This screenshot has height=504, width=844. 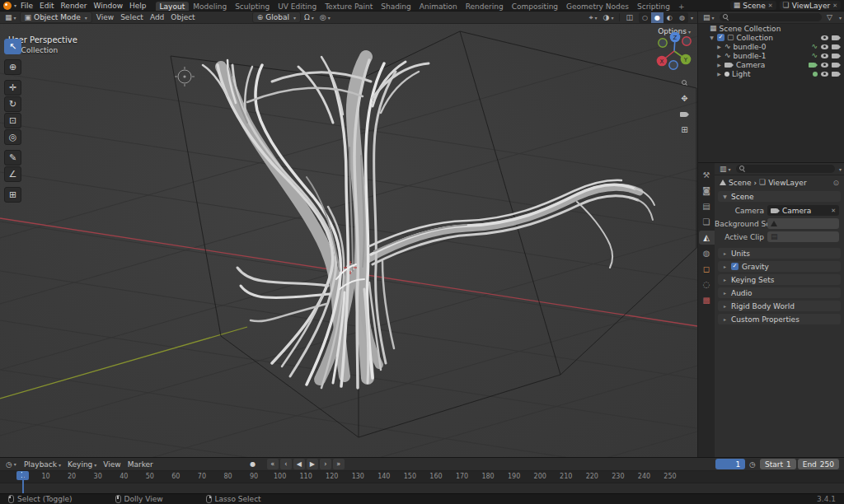 What do you see at coordinates (138, 6) in the screenshot?
I see `menu-help: Help` at bounding box center [138, 6].